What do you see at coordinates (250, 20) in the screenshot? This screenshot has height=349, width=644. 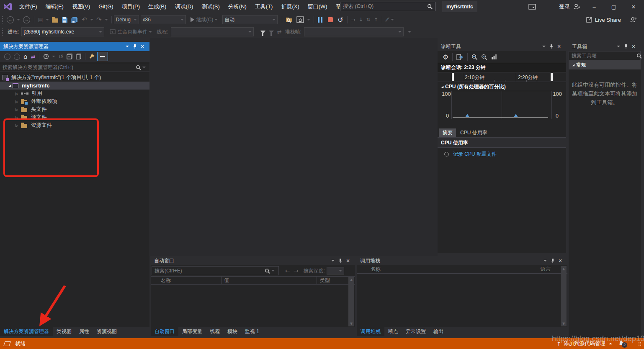 I see `attach-combo: 自动` at bounding box center [250, 20].